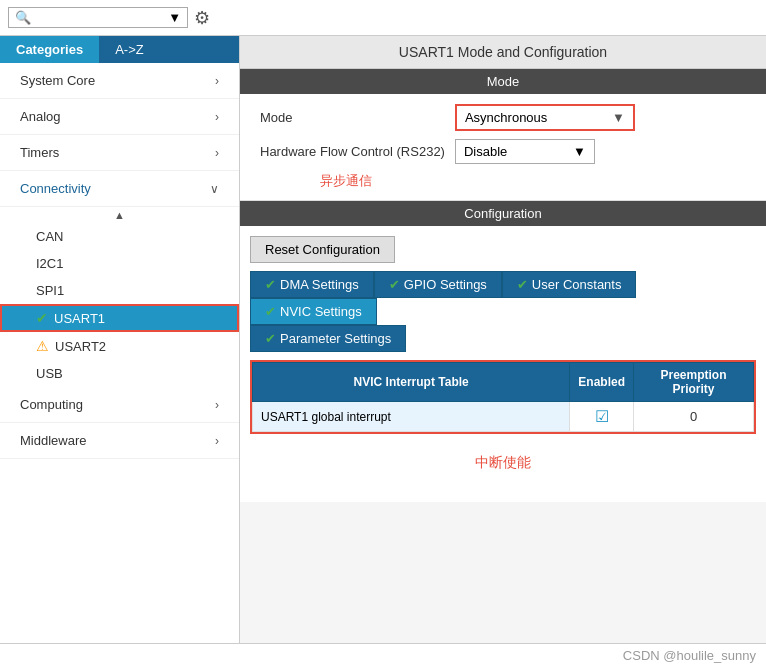 The image size is (766, 667). Describe the element at coordinates (120, 290) in the screenshot. I see `conn-child-spi1-row: SPI1` at that location.